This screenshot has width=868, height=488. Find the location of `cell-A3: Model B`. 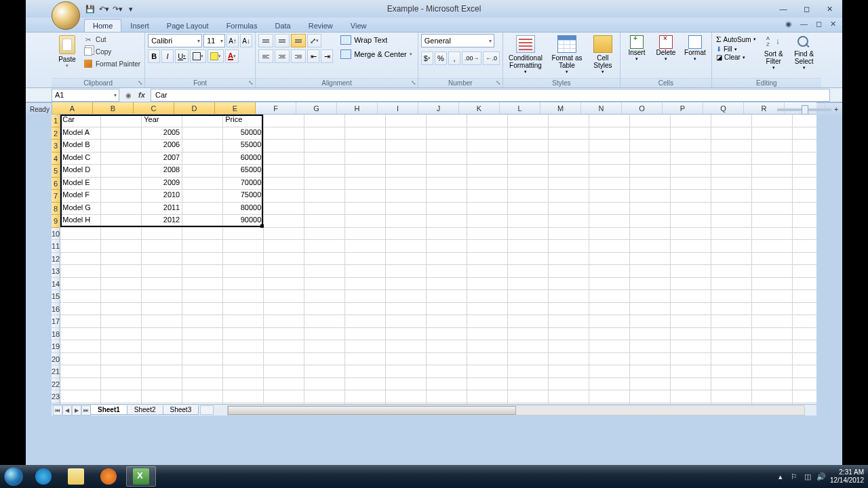

cell-A3: Model B is located at coordinates (81, 146).